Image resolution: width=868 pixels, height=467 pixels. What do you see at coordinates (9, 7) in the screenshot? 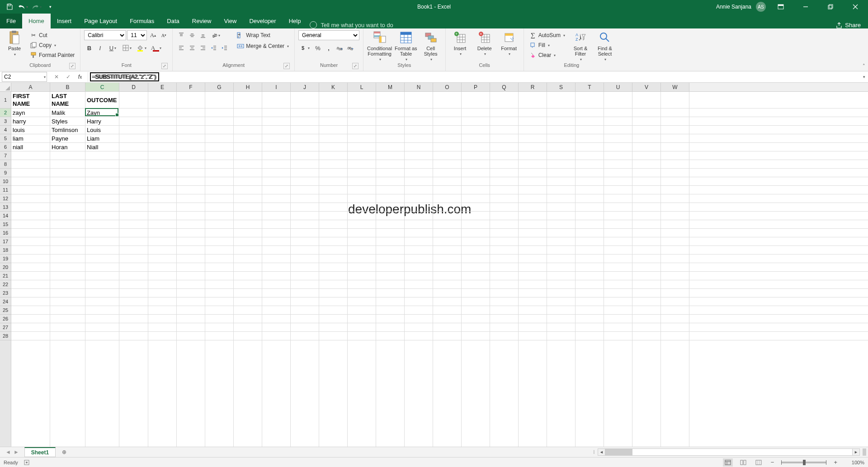
I see `save-icon` at bounding box center [9, 7].